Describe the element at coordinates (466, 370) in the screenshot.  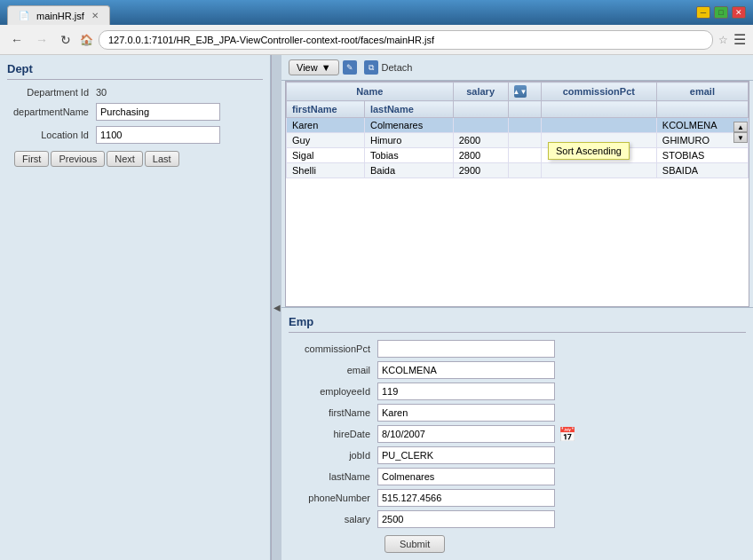
I see `emp-email-input` at that location.